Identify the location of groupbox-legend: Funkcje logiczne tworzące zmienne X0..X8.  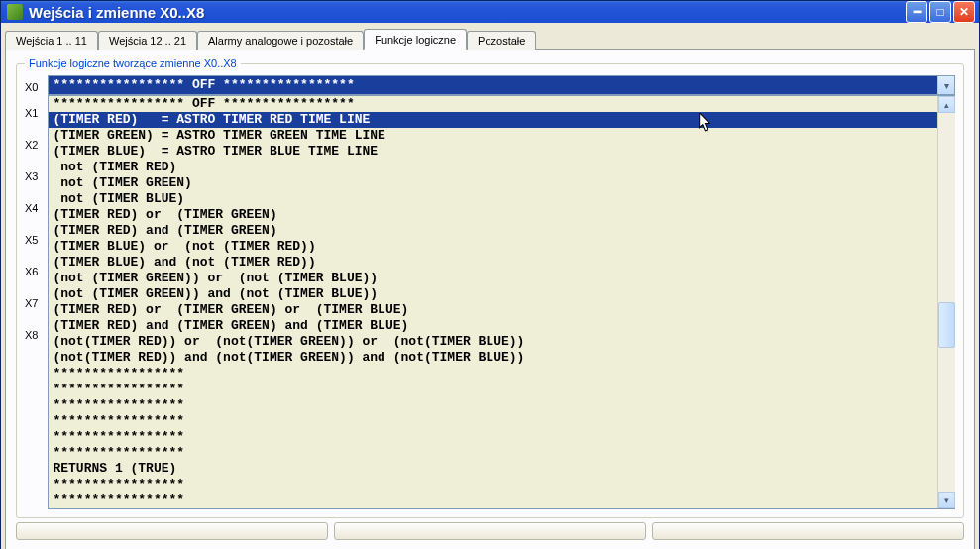
(133, 63).